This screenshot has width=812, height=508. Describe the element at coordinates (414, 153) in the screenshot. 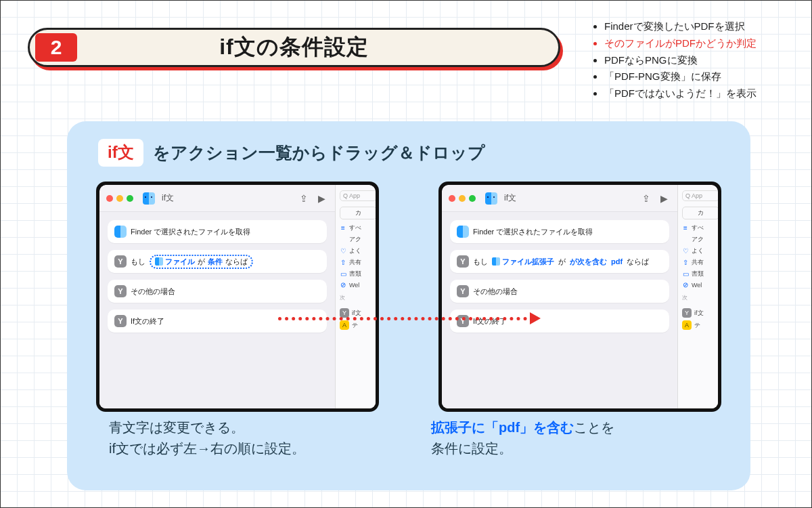

I see `card-title: if文 をアクション一覧からドラッグ＆ドロップ` at that location.